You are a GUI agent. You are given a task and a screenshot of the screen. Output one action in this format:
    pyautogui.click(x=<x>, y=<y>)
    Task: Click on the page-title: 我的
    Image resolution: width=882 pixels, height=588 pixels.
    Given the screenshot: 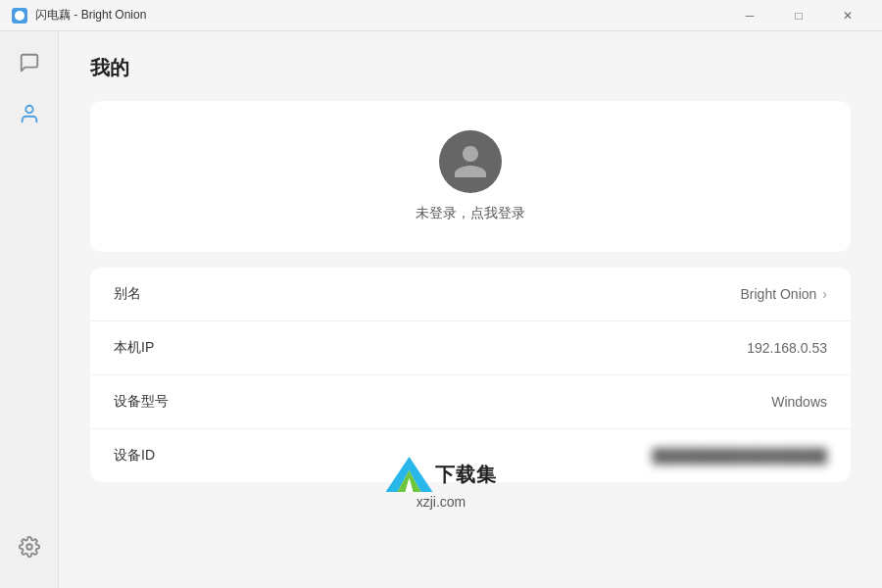 What is the action you would take?
    pyautogui.click(x=470, y=69)
    